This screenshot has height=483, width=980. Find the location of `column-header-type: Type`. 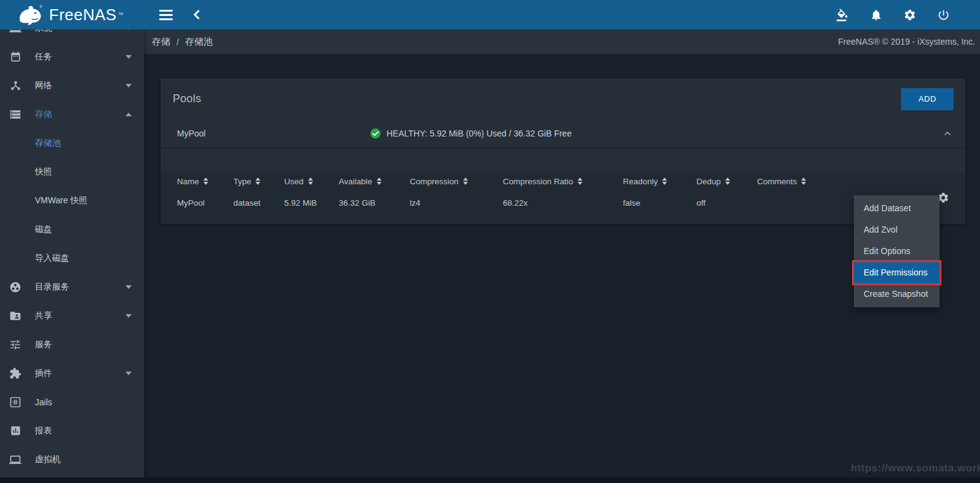

column-header-type: Type is located at coordinates (258, 181).